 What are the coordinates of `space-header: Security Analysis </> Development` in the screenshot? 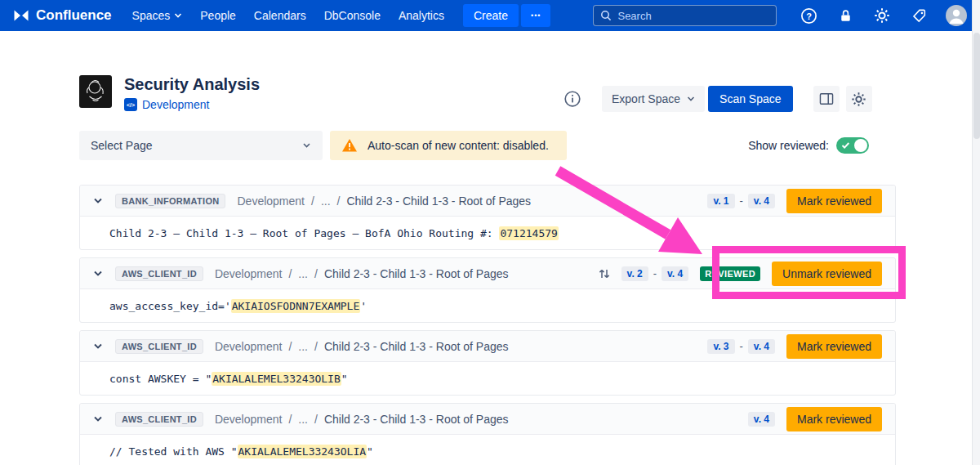 It's located at (170, 93).